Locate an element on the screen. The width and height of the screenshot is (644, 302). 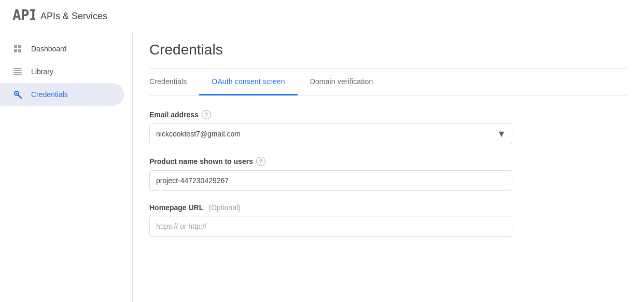
homepage-url-label: Homepage URL (Optional) is located at coordinates (331, 208).